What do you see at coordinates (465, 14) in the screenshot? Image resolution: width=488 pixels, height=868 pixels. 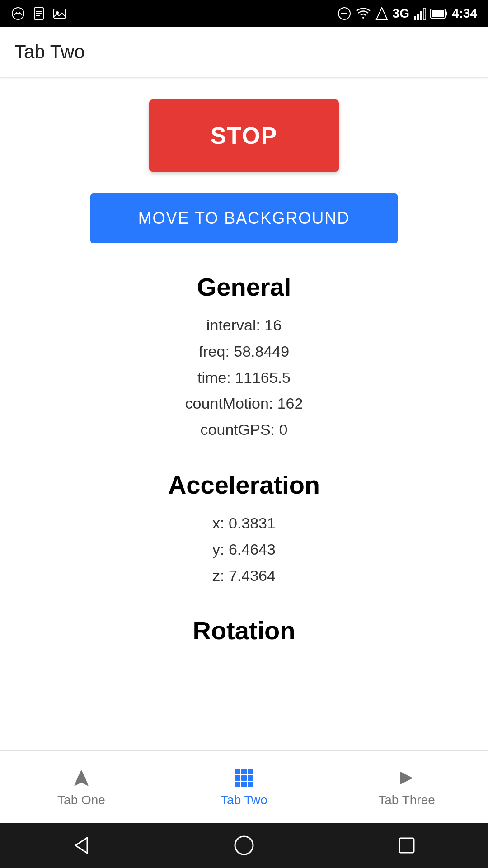 I see `status-time: 4:34` at bounding box center [465, 14].